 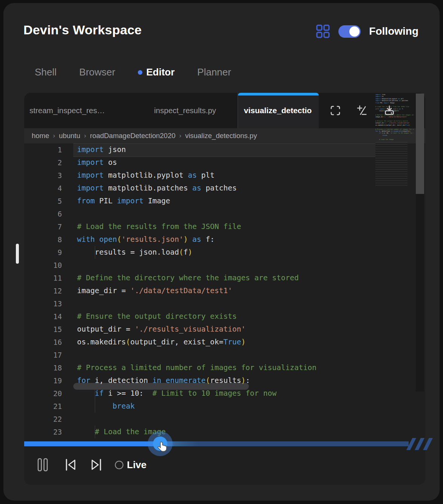 I want to click on nav-tab-label: Browser, so click(x=97, y=72).